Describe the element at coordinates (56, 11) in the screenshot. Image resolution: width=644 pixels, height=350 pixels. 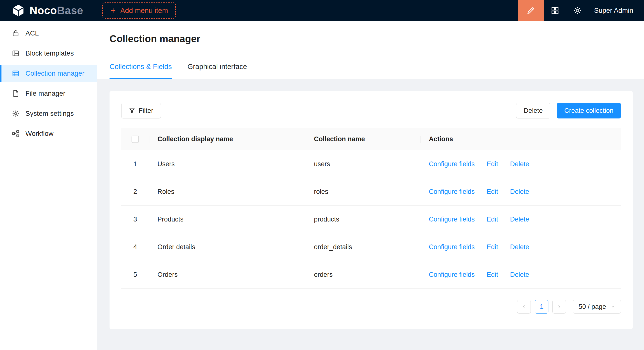
I see `brand-text: NocoBase` at that location.